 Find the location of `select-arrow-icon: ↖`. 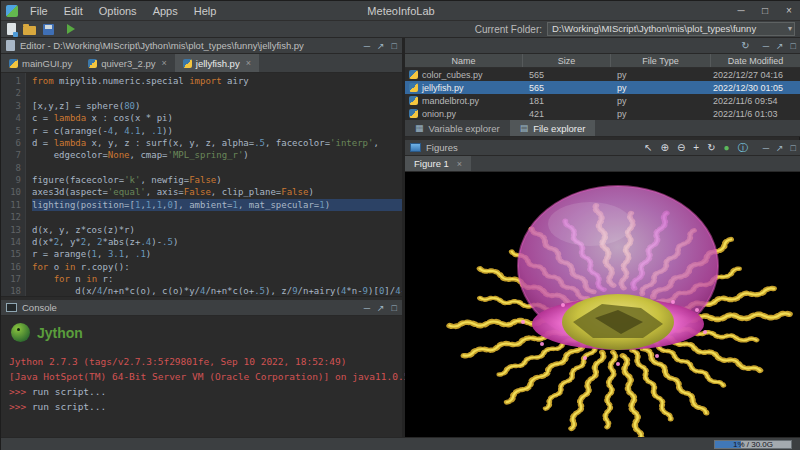

select-arrow-icon: ↖ is located at coordinates (648, 148).